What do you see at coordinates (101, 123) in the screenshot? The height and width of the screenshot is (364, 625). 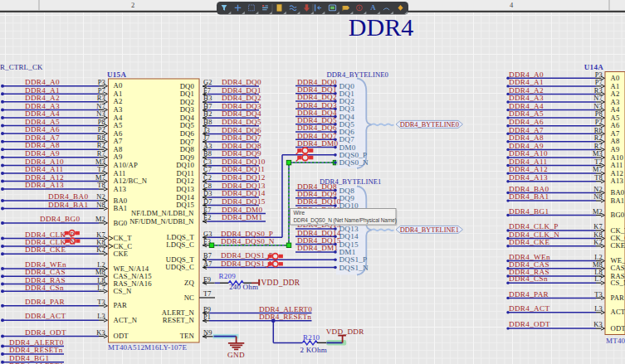 I see `svg-text: P8` at bounding box center [101, 123].